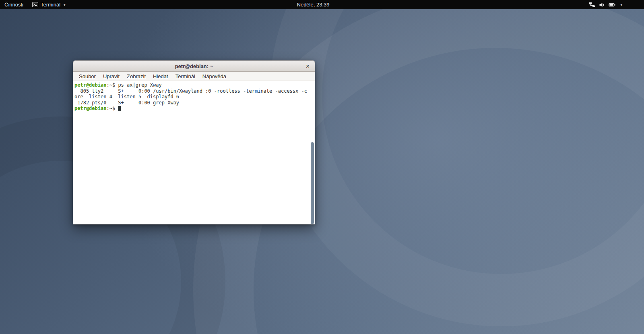  I want to click on top-bar: Činnosti Terminál ▾ Neděle, 23:39 ▾, so click(322, 5).